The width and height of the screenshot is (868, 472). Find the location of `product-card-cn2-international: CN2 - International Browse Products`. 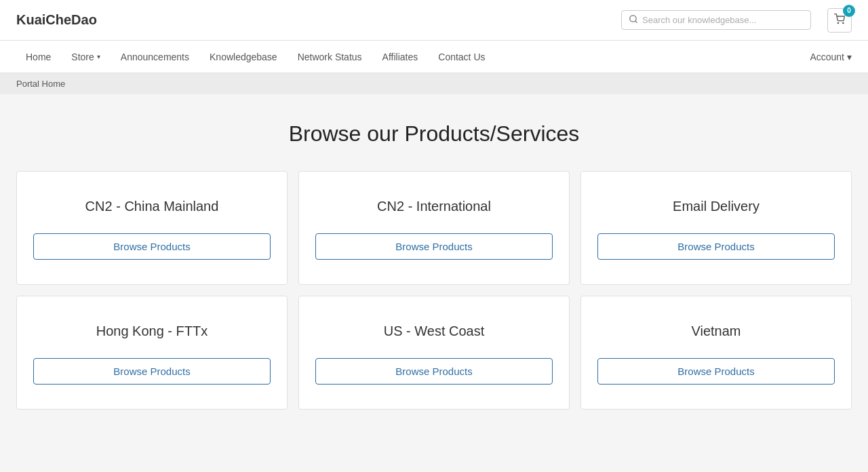

product-card-cn2-international: CN2 - International Browse Products is located at coordinates (434, 228).